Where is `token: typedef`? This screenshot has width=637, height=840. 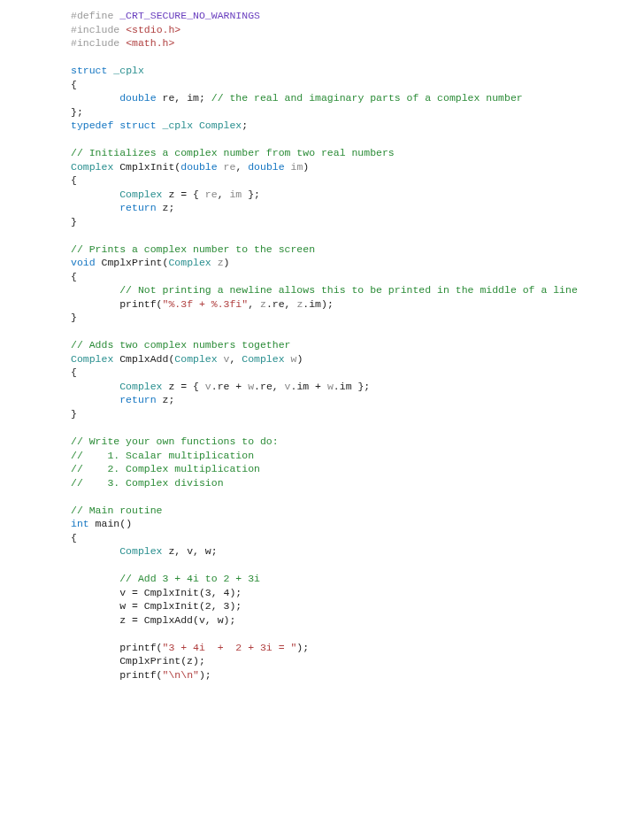
token: typedef is located at coordinates (92, 126).